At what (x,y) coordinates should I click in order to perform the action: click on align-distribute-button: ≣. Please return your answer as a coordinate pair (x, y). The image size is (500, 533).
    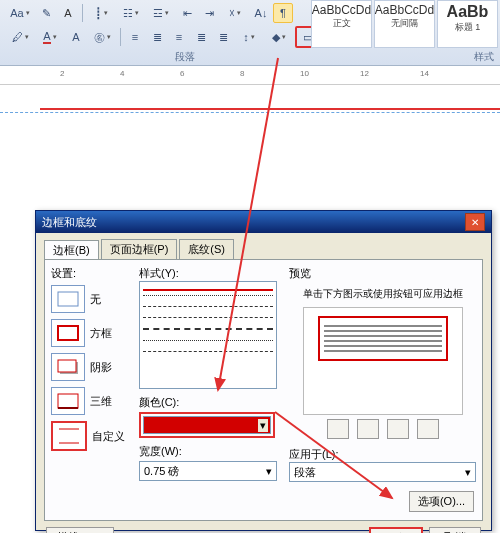
    Looking at the image, I should click on (223, 37).